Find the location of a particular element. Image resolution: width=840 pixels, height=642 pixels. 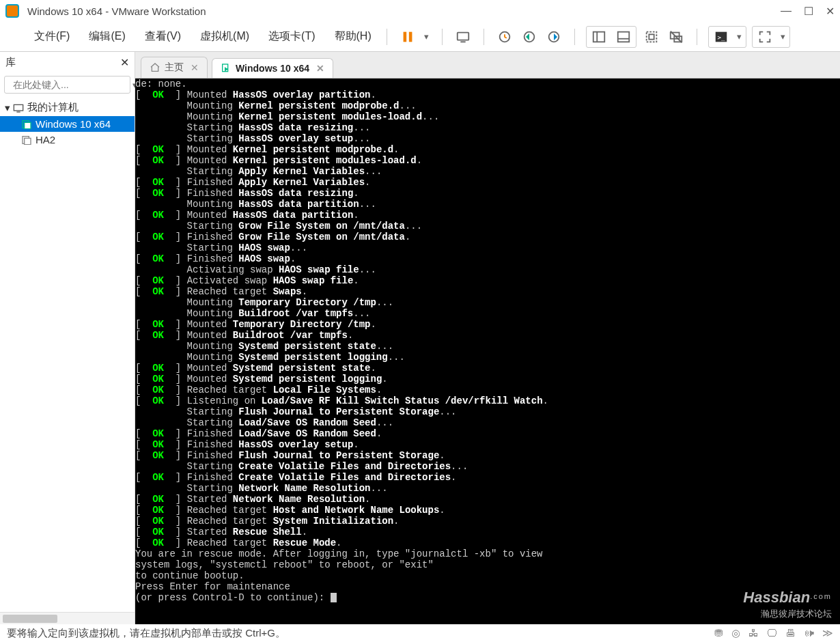

status-printer-icon: 🖶 is located at coordinates (791, 633).